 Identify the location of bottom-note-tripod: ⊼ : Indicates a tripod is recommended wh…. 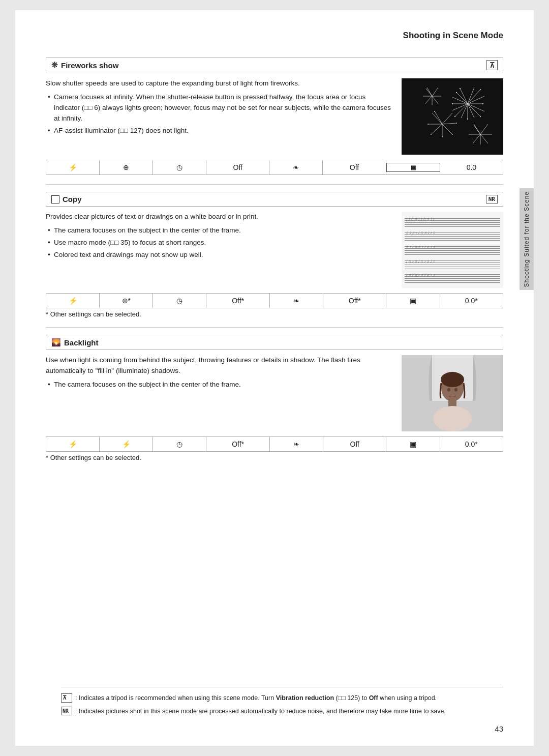
(282, 698).